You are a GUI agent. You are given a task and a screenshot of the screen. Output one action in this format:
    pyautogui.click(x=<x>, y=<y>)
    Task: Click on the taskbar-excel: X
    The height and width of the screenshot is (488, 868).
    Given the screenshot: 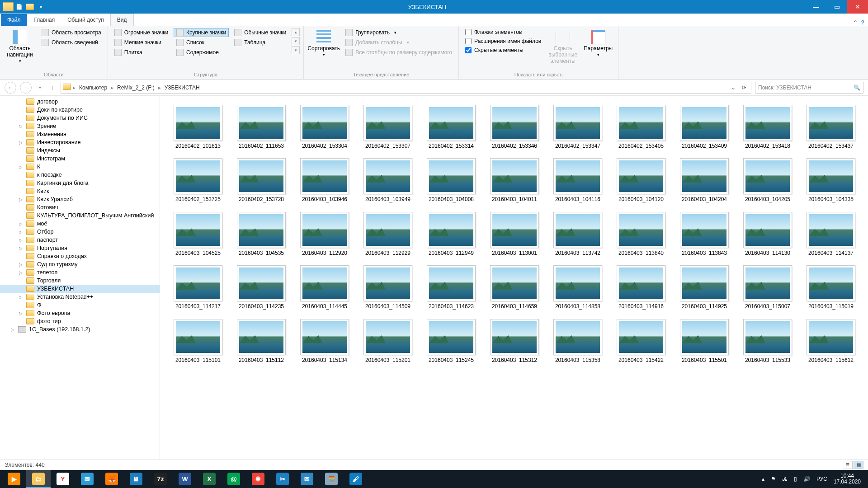 What is the action you would take?
    pyautogui.click(x=209, y=479)
    